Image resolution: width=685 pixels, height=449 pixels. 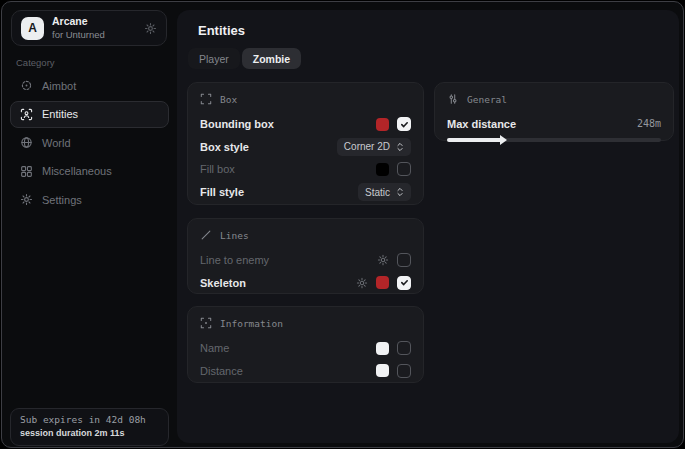 I want to click on app-logo: A, so click(x=32, y=28).